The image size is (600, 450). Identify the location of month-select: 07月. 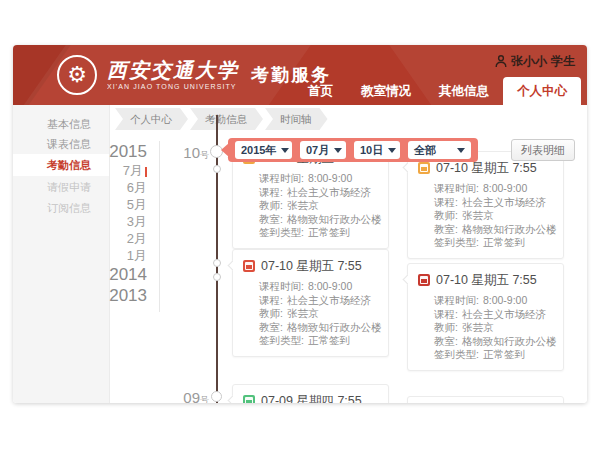
(323, 150).